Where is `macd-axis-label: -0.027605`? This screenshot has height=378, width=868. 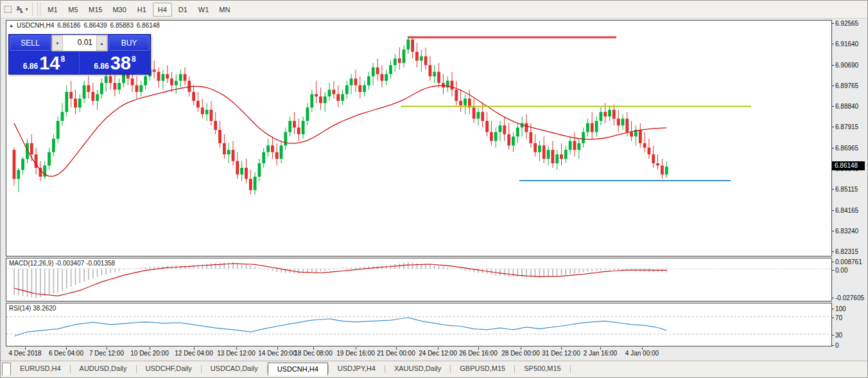 macd-axis-label: -0.027605 is located at coordinates (850, 298).